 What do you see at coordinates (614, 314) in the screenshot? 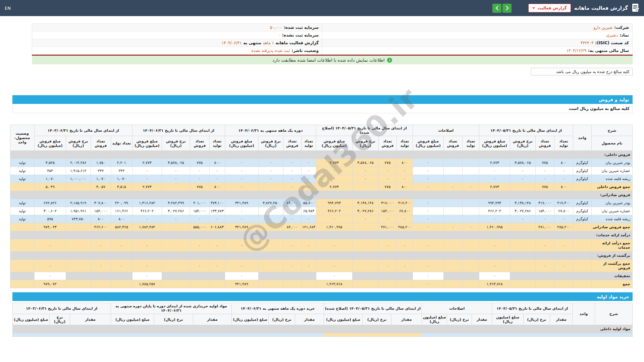
I see `column-header-sharh: شرح` at bounding box center [614, 314].